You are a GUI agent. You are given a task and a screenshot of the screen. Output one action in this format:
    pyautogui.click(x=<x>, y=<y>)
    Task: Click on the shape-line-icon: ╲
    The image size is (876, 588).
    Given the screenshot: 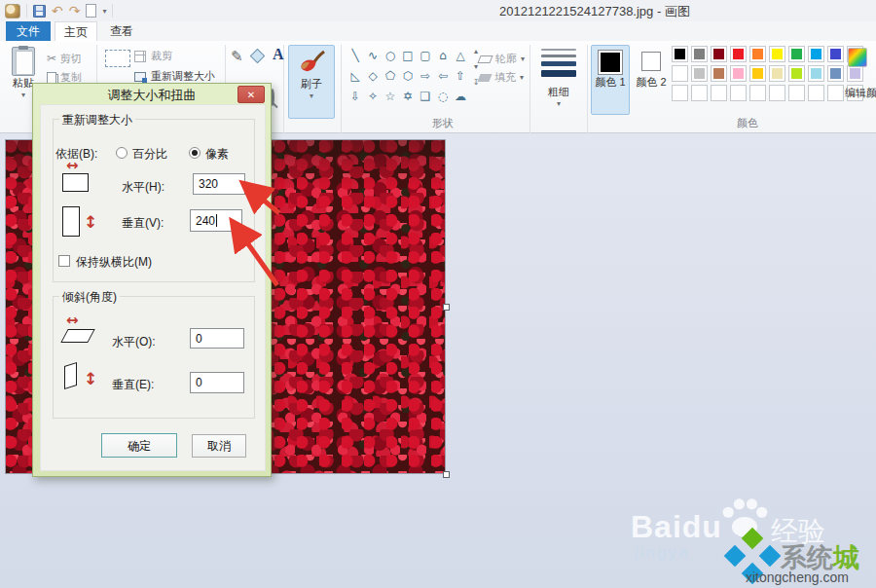 What is the action you would take?
    pyautogui.click(x=355, y=56)
    